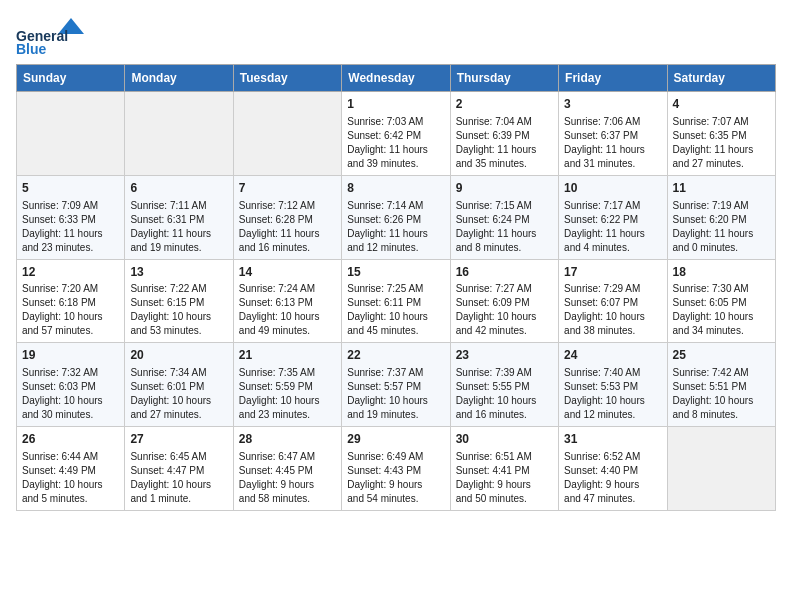 The width and height of the screenshot is (792, 612). I want to click on day-info: Sunrise: 6:44 AM Sunset: 4:49 PM Dayligh…, so click(70, 478).